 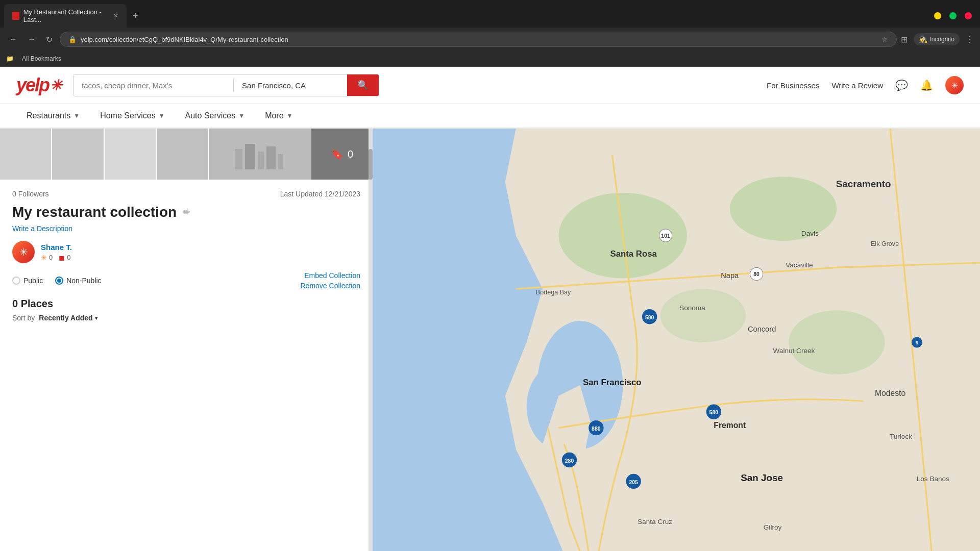 I want to click on close-button, so click(x=968, y=16).